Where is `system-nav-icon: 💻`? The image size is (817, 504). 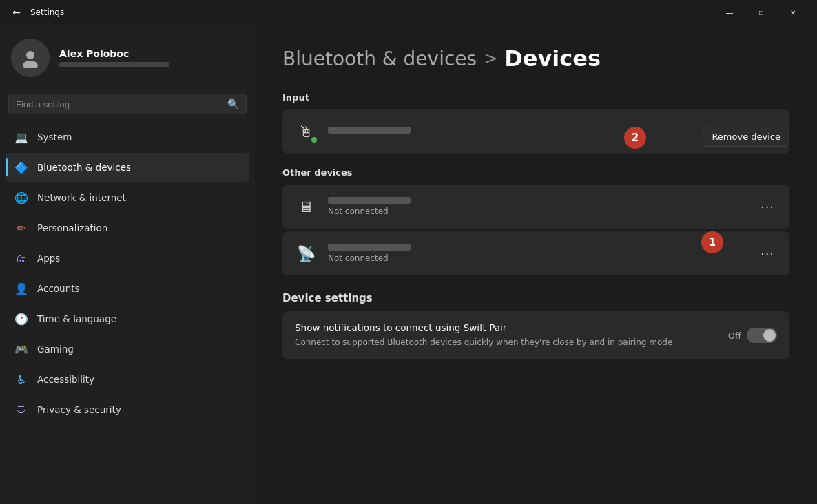
system-nav-icon: 💻 is located at coordinates (21, 137).